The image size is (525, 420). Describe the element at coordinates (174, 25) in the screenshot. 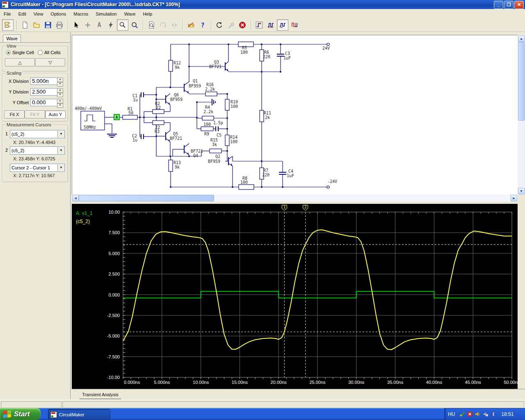

I see `mirror-button` at that location.